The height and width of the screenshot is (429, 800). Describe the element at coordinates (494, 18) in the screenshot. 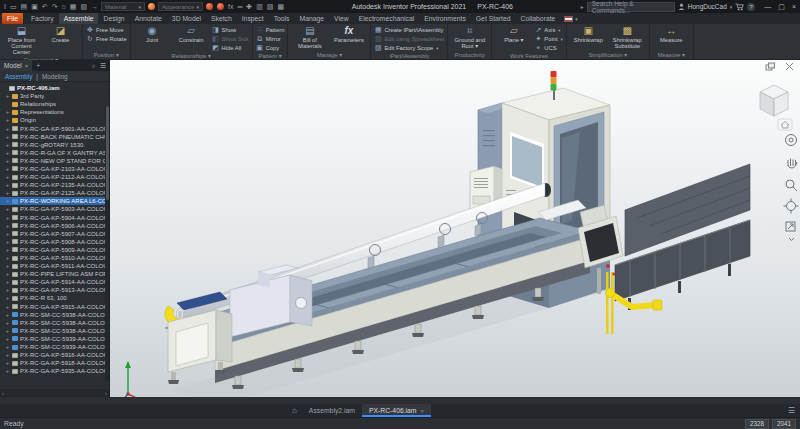

I see `ribbon-tab-get-started: Get Started` at that location.